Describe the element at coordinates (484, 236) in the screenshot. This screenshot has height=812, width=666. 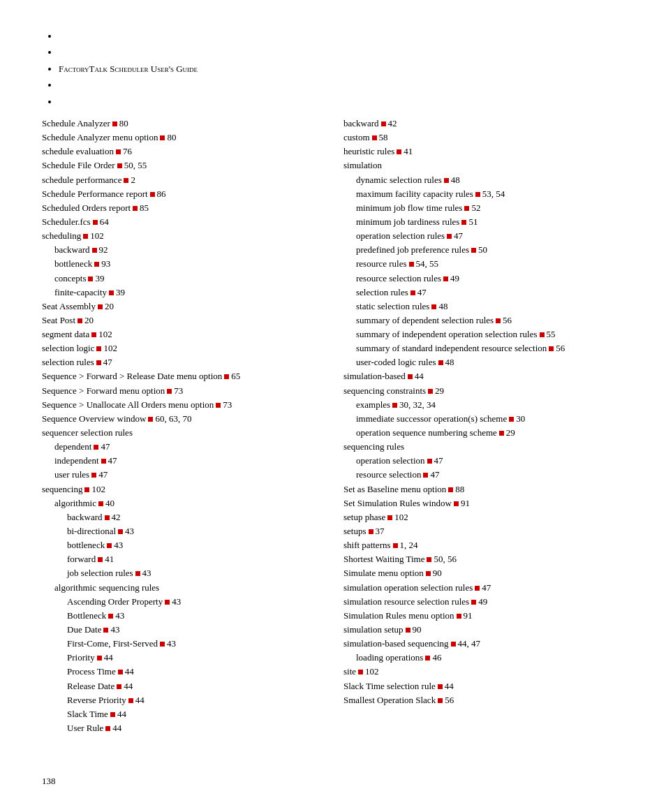
I see `index-entry: operation selection rules47` at that location.